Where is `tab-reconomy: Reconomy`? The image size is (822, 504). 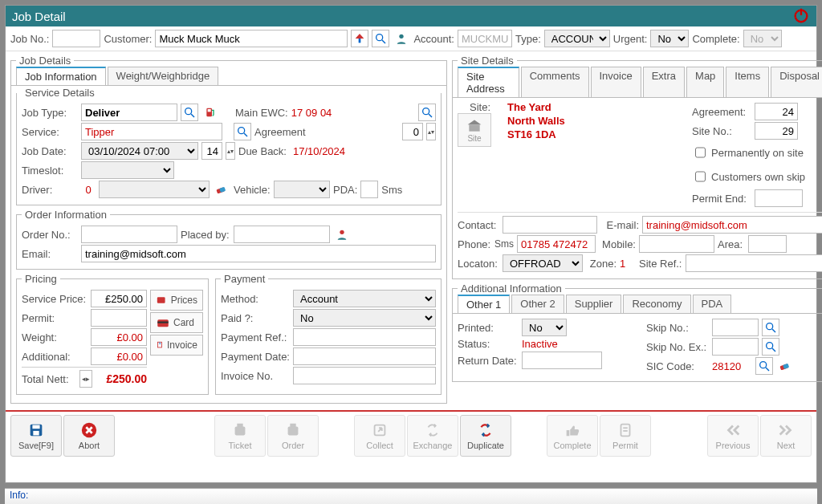 tab-reconomy: Reconomy is located at coordinates (657, 303).